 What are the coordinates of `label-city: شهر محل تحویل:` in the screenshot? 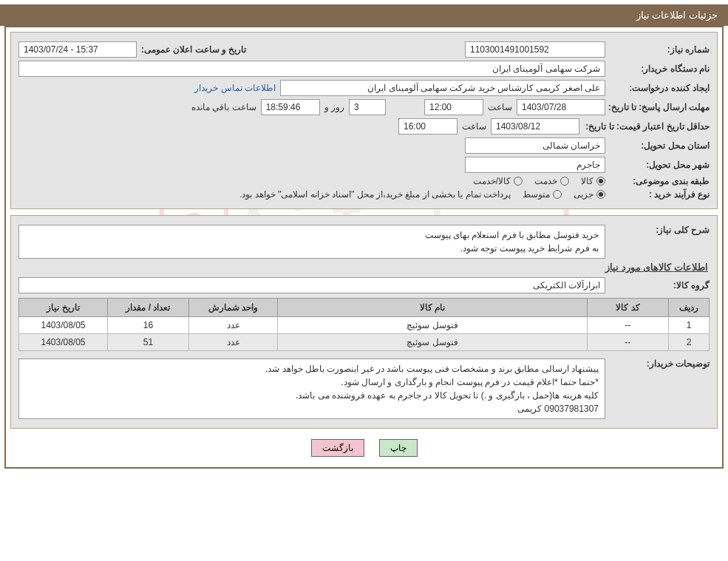 It's located at (659, 165).